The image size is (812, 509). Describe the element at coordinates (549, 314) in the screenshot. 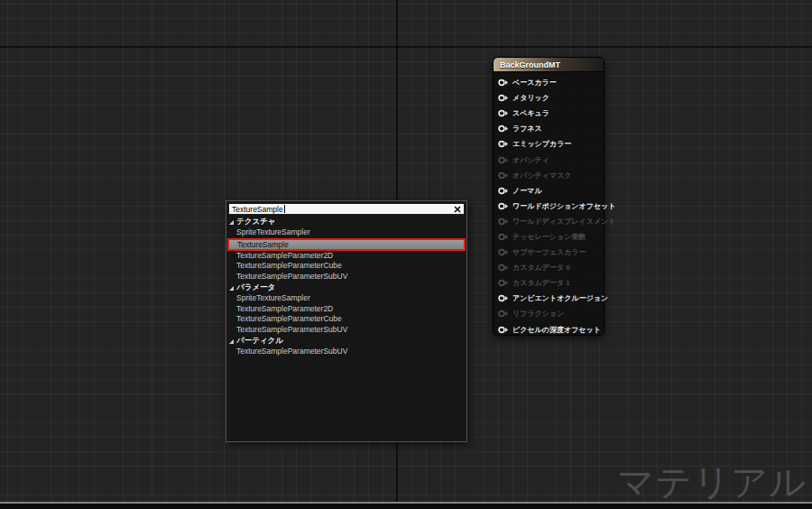

I see `node-pin-row: リフラクション` at that location.